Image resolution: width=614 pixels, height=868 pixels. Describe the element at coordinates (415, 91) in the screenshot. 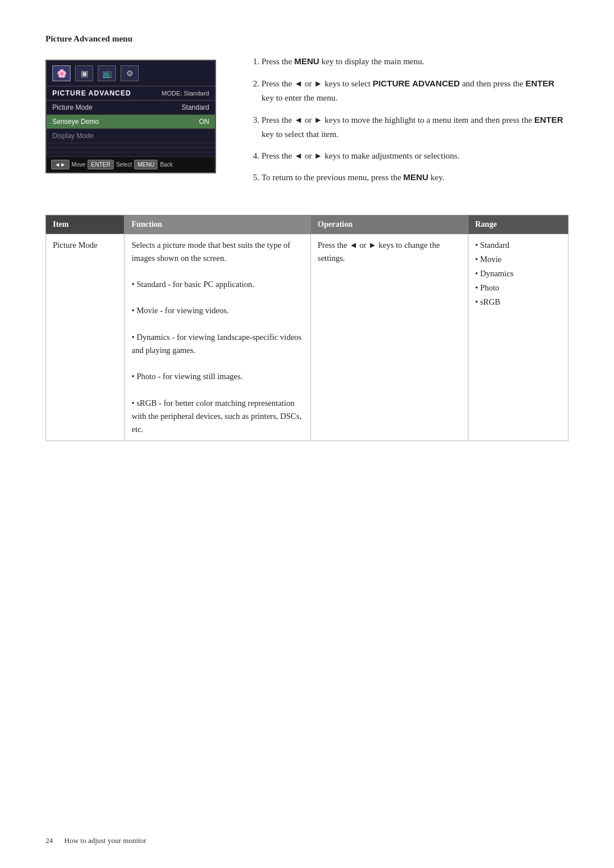

I see `instruction-step-2: Press the ◄ or ► keys to select PICTURE …` at that location.